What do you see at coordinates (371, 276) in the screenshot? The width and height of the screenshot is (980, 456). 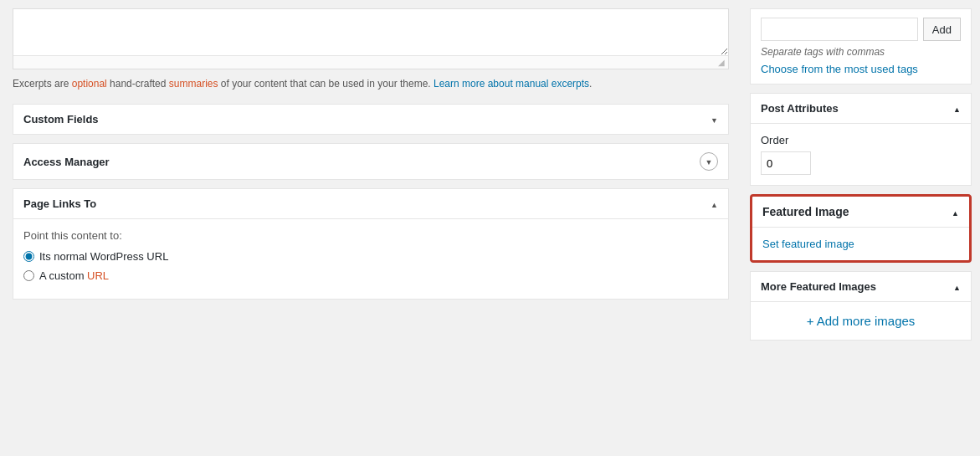 I see `radio-option-2: A custom URL` at bounding box center [371, 276].